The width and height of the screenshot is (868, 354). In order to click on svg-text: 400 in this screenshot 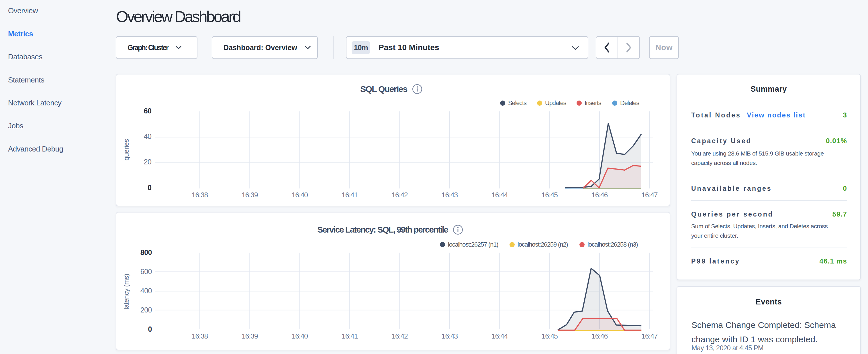, I will do `click(146, 291)`.